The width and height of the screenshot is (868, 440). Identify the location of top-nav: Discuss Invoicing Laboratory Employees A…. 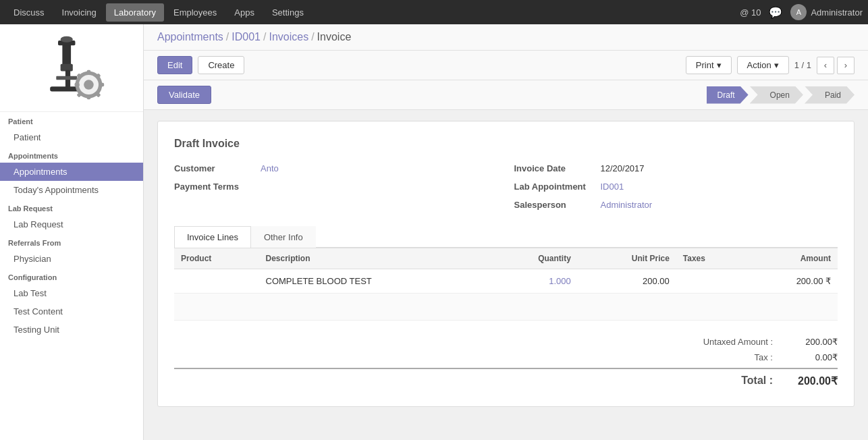
(434, 12).